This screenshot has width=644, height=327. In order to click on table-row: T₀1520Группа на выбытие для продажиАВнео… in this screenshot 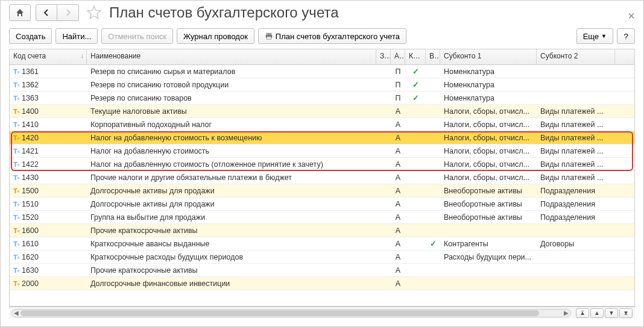, I will do `click(322, 217)`.